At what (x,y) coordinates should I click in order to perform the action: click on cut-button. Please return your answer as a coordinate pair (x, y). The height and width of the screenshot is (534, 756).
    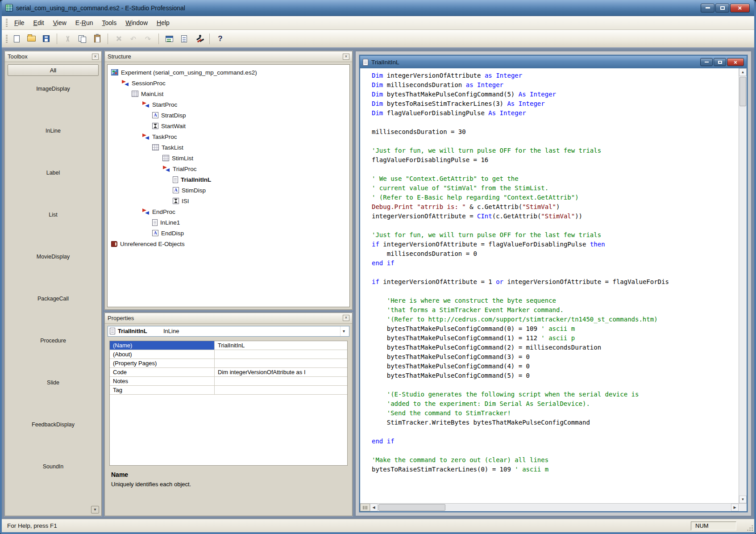
    Looking at the image, I should click on (68, 38).